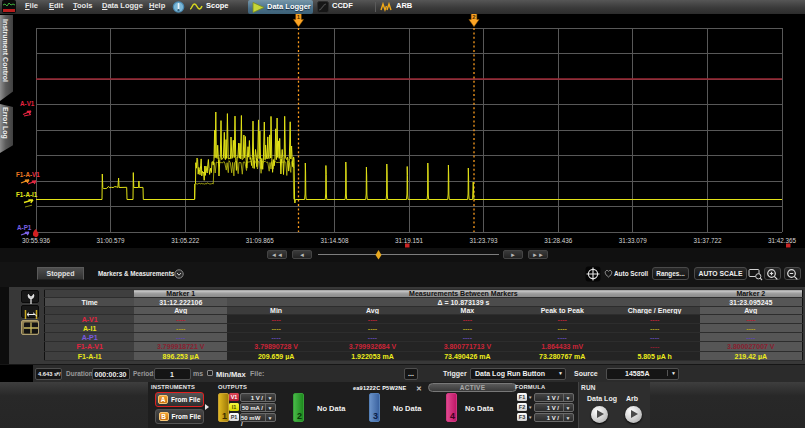 This screenshot has height=428, width=805. Describe the element at coordinates (112, 240) in the screenshot. I see `svg-text: 31:00.579` at that location.